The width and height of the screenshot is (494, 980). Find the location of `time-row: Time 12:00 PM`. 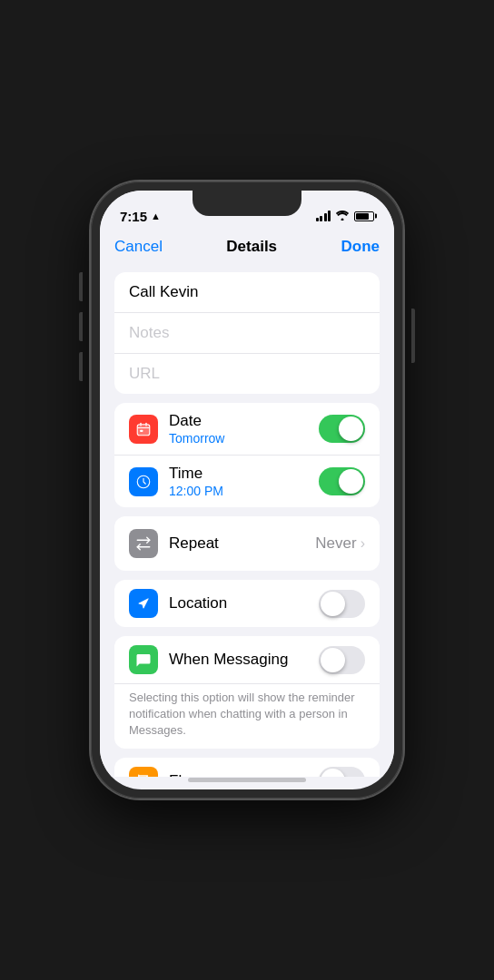

time-row: Time 12:00 PM is located at coordinates (247, 481).